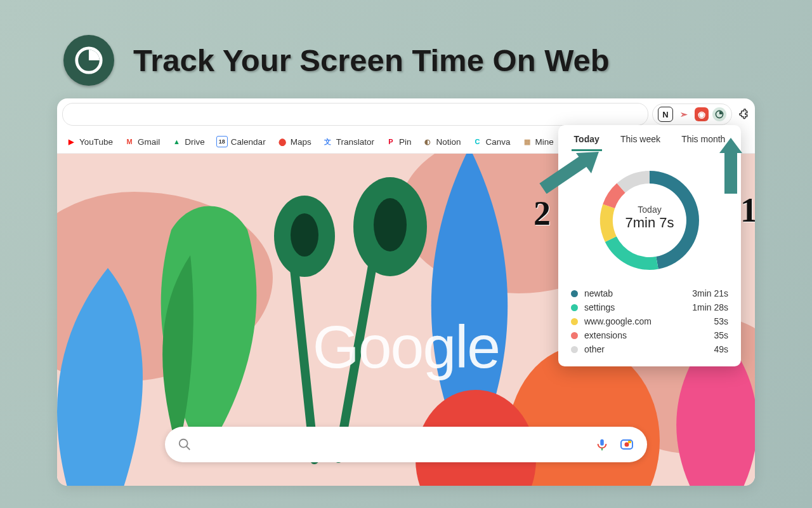 The height and width of the screenshot is (508, 812). Describe the element at coordinates (684, 114) in the screenshot. I see `extension-icon-translate: ➣` at that location.